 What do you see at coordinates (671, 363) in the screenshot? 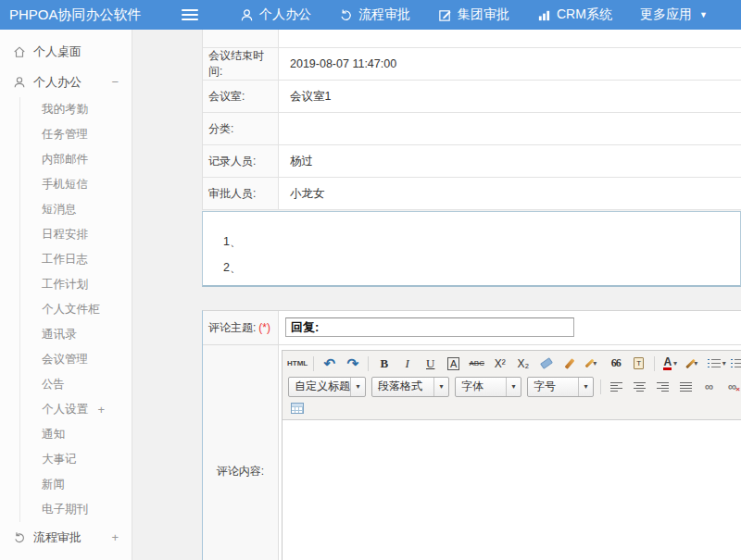
I see `font-color-button: A▾` at bounding box center [671, 363].